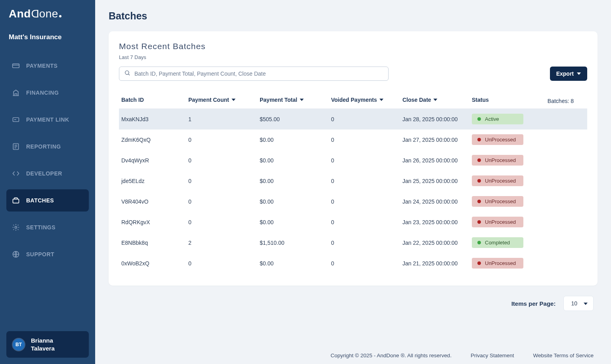  Describe the element at coordinates (154, 222) in the screenshot. I see `cell-batch-id: RdQRKgvX` at that location.